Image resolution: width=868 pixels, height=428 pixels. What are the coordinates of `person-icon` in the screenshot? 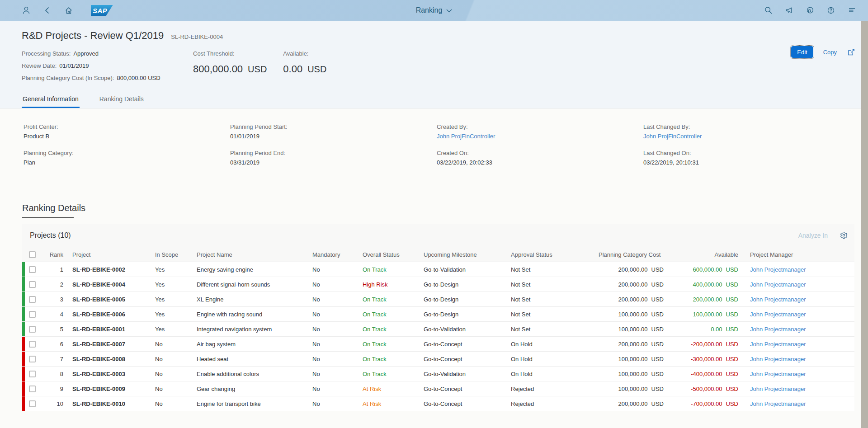 It's located at (26, 10).